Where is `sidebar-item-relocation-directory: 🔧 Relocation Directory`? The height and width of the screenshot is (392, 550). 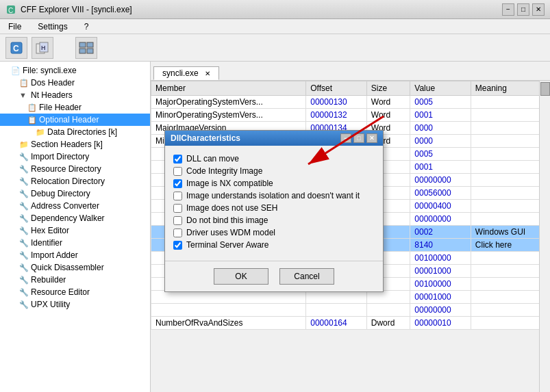
sidebar-item-relocation-directory: 🔧 Relocation Directory is located at coordinates (75, 181).